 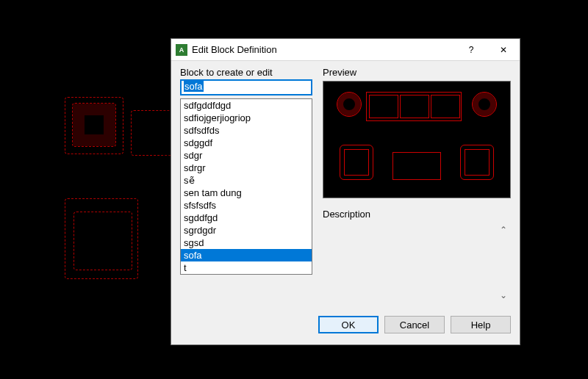 What do you see at coordinates (503, 230) in the screenshot?
I see `description-scroll-up-icon: ⌃` at bounding box center [503, 230].